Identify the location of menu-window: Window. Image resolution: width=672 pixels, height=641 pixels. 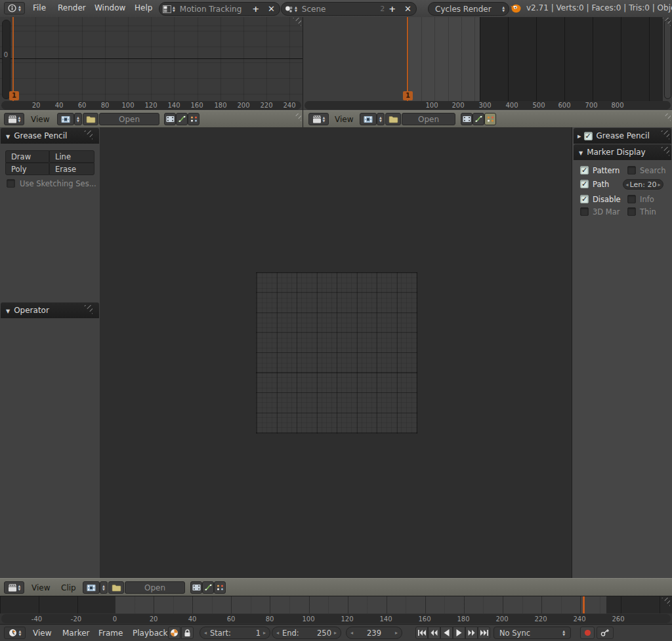
(110, 8).